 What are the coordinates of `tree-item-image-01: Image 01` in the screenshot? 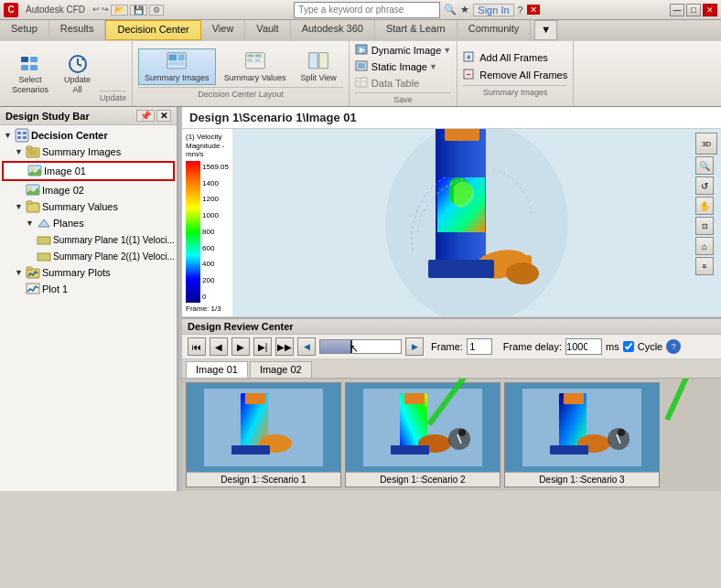 It's located at (88, 171).